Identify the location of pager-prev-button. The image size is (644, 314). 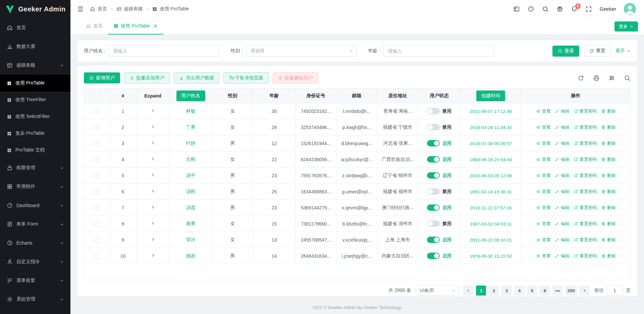
(468, 291).